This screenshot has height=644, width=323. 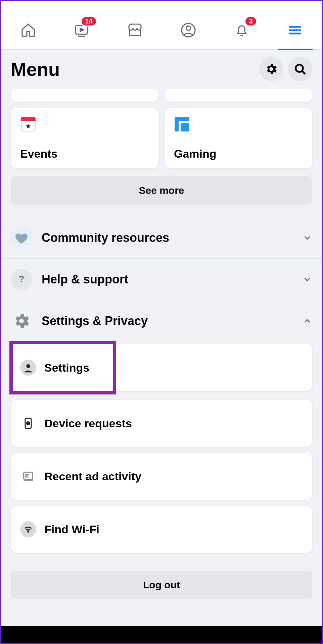 I want to click on top-nav-bar: 14 3, so click(x=162, y=30).